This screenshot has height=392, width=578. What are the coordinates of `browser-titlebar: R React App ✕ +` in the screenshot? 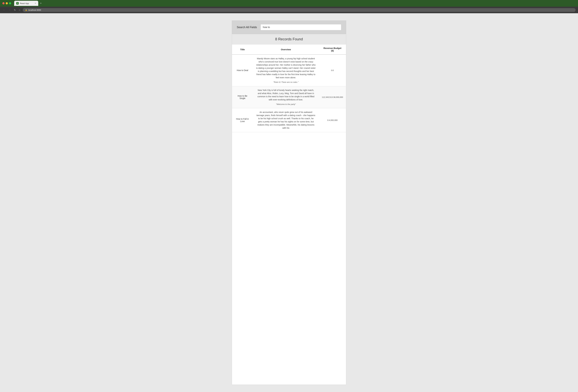 It's located at (289, 3).